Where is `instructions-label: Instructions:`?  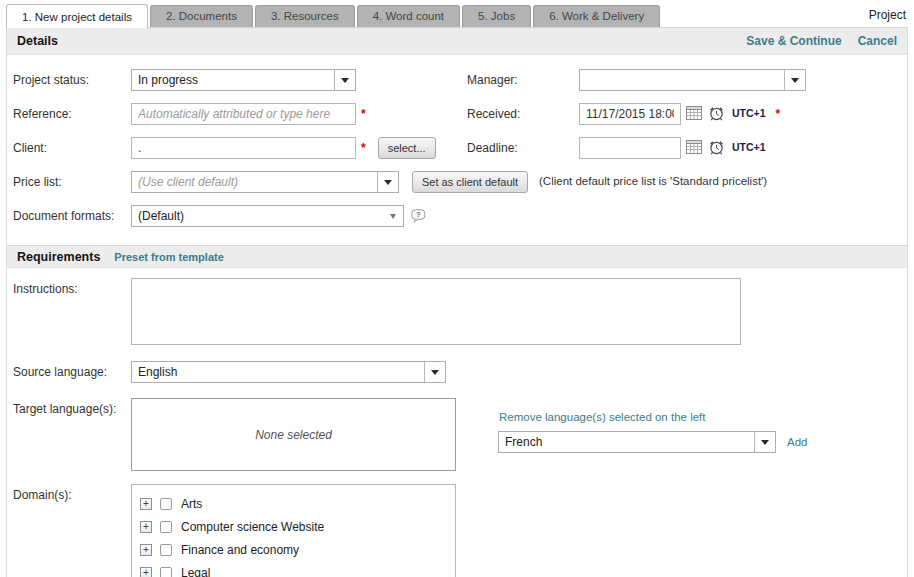 instructions-label: Instructions: is located at coordinates (69, 287).